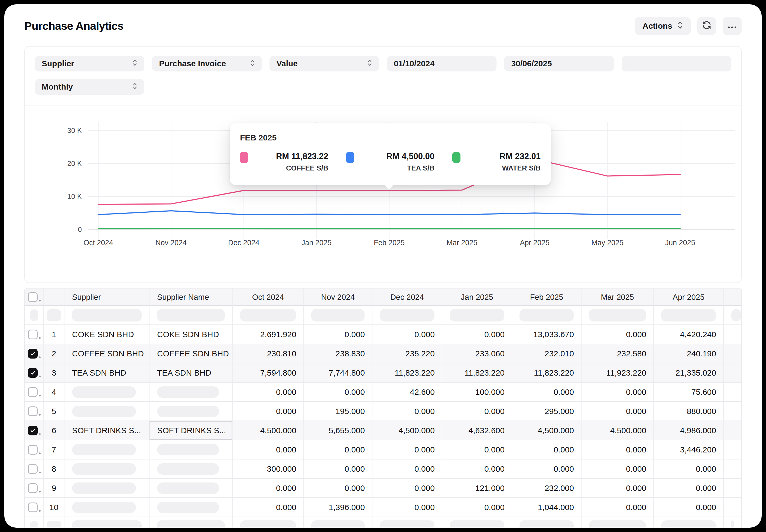 Image resolution: width=766 pixels, height=532 pixels. Describe the element at coordinates (338, 507) in the screenshot. I see `value-cell: 1,396.000` at that location.